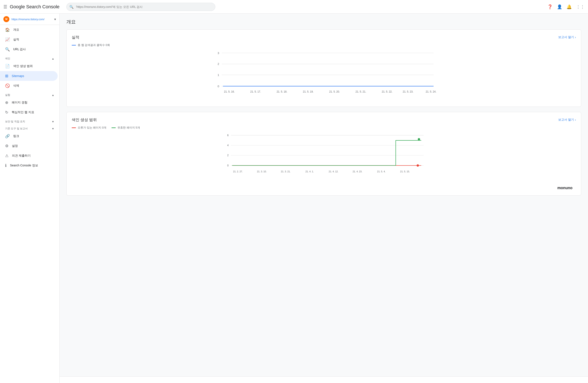 This screenshot has width=588, height=383. Describe the element at coordinates (53, 59) in the screenshot. I see `section-index-collapse-icon: ▲` at that location.